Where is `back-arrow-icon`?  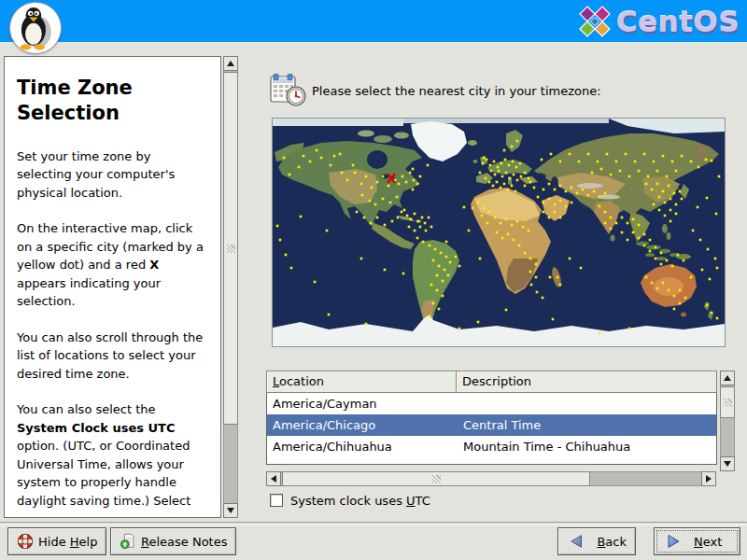 back-arrow-icon is located at coordinates (577, 541).